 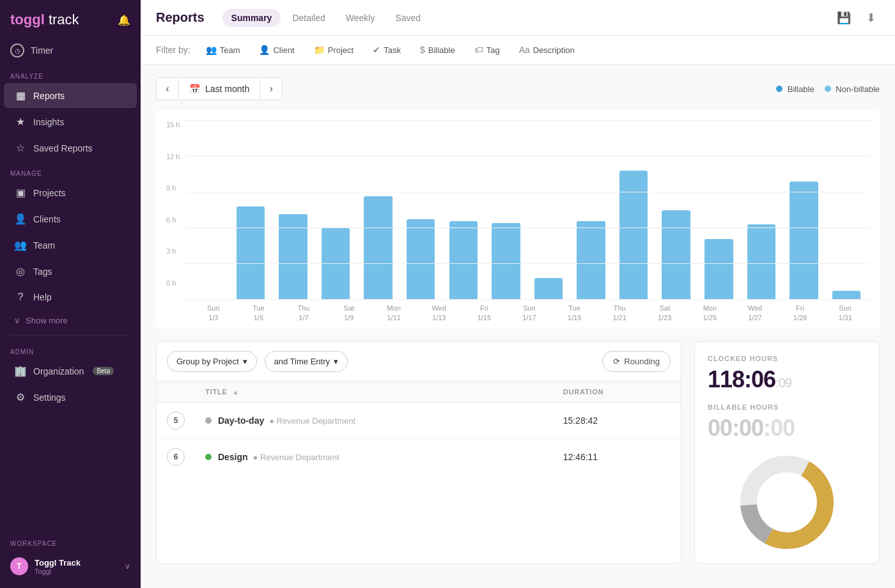 What do you see at coordinates (70, 566) in the screenshot?
I see `workspace-item: T Toggl Track Toggl ∨` at bounding box center [70, 566].